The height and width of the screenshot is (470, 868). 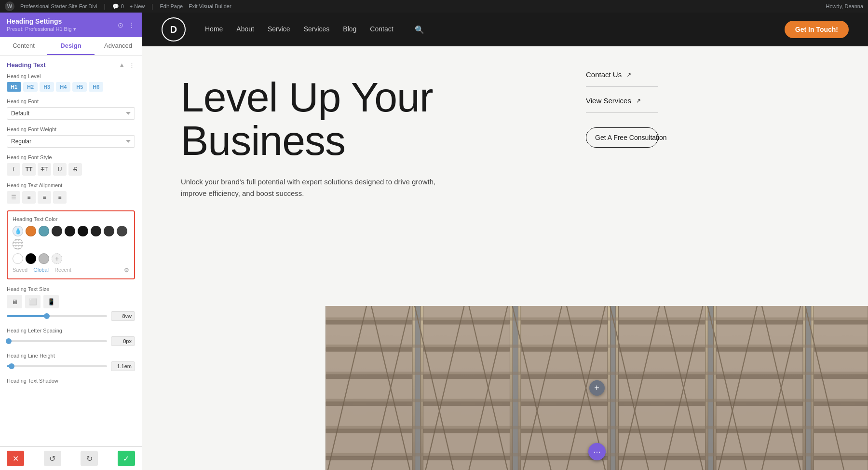 What do you see at coordinates (71, 381) in the screenshot?
I see `heading-text-shadow-group: Heading Text Shadow` at bounding box center [71, 381].